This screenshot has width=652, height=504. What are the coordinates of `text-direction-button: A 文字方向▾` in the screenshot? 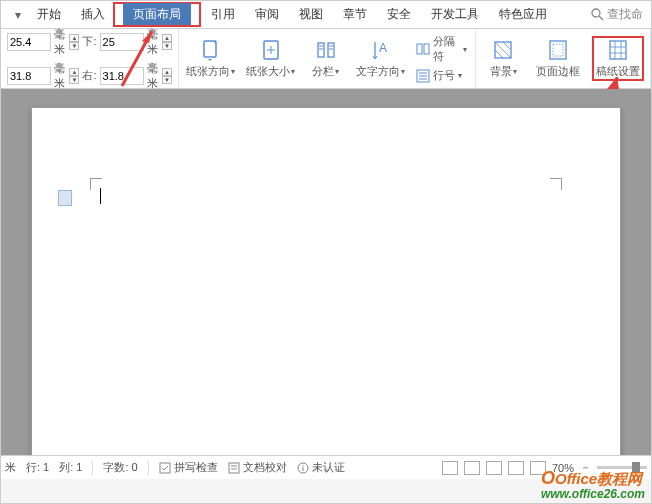 It's located at (381, 58).